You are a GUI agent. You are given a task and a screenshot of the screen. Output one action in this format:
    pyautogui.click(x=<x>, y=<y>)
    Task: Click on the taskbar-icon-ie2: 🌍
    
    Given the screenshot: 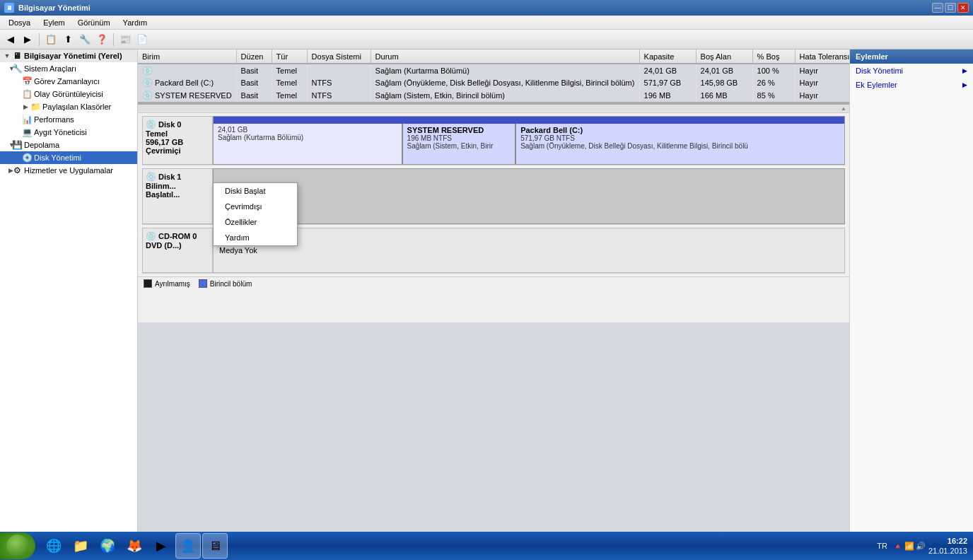 What is the action you would take?
    pyautogui.click(x=107, y=546)
    